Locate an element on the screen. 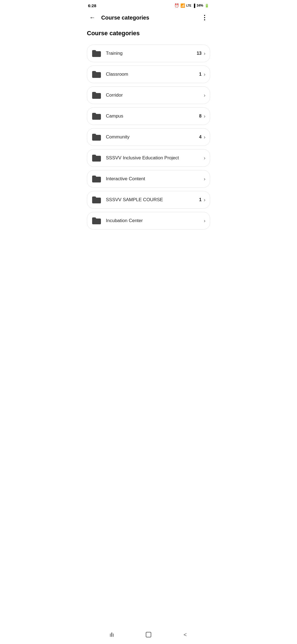  more-options-button is located at coordinates (205, 18).